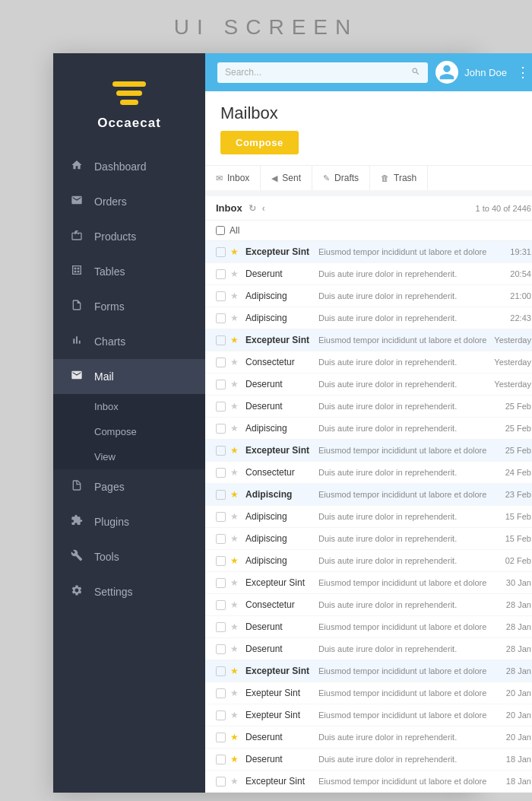  I want to click on tab-inbox: ✉ Inbox, so click(233, 178).